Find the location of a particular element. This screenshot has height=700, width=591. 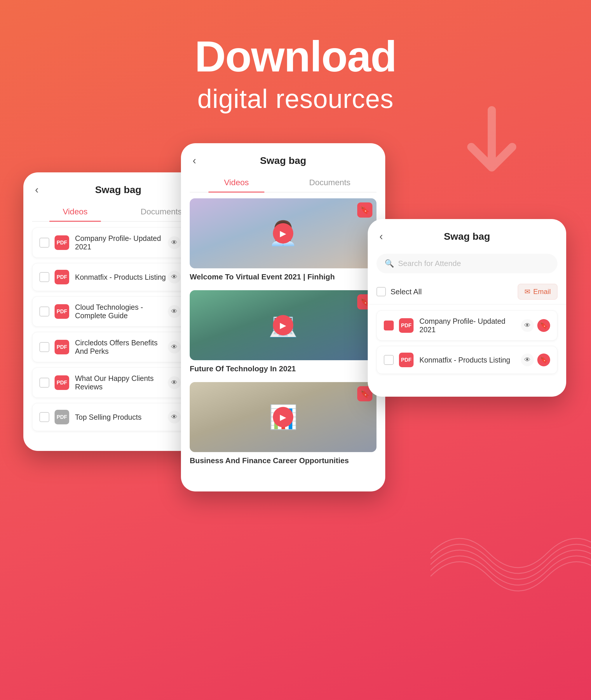

video-thumb-2: ▶ 🔖 is located at coordinates (283, 325).